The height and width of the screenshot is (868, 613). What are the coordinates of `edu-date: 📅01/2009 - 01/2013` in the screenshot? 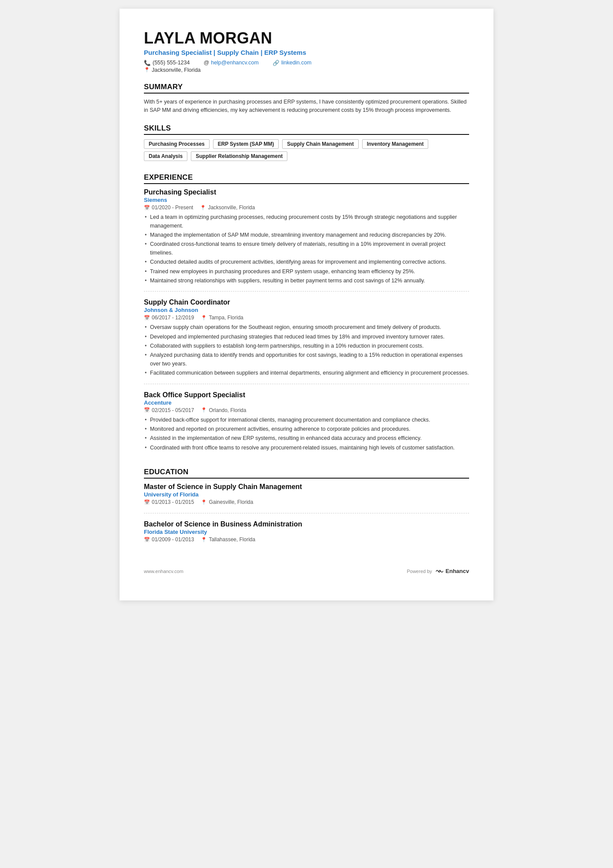 It's located at (169, 540).